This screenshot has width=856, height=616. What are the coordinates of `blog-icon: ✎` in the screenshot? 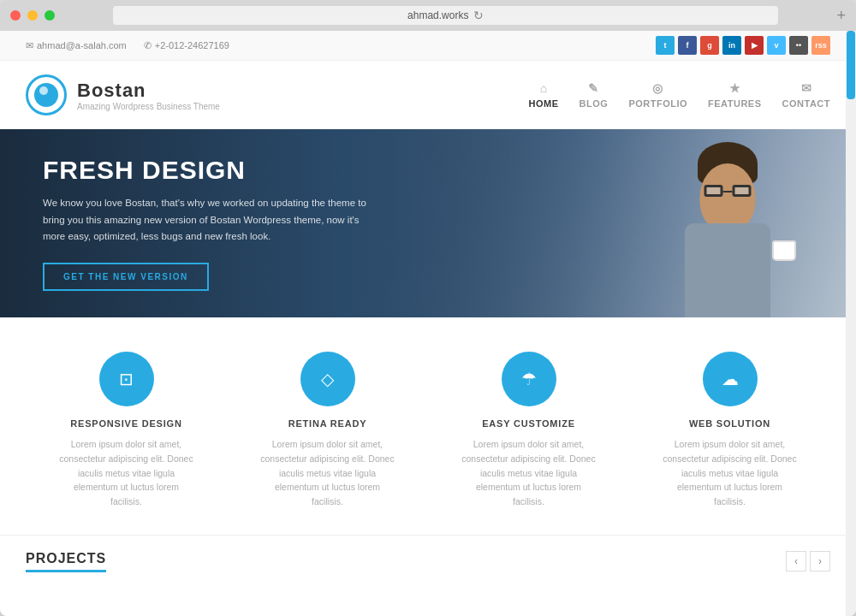 It's located at (594, 88).